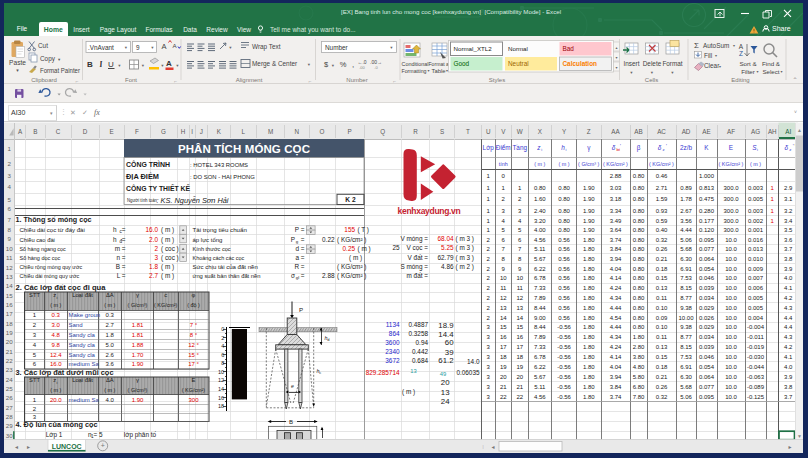  I want to click on svg-text: 11, so click(10, 258).